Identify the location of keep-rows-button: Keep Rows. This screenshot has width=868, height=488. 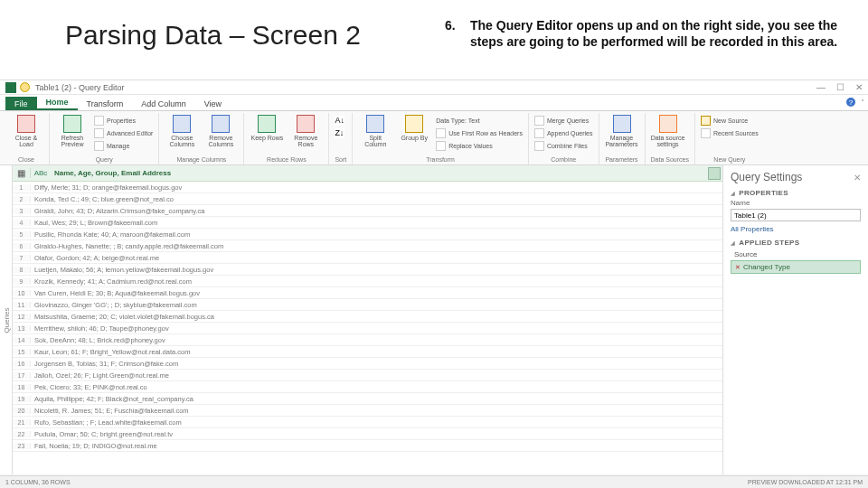
(267, 128).